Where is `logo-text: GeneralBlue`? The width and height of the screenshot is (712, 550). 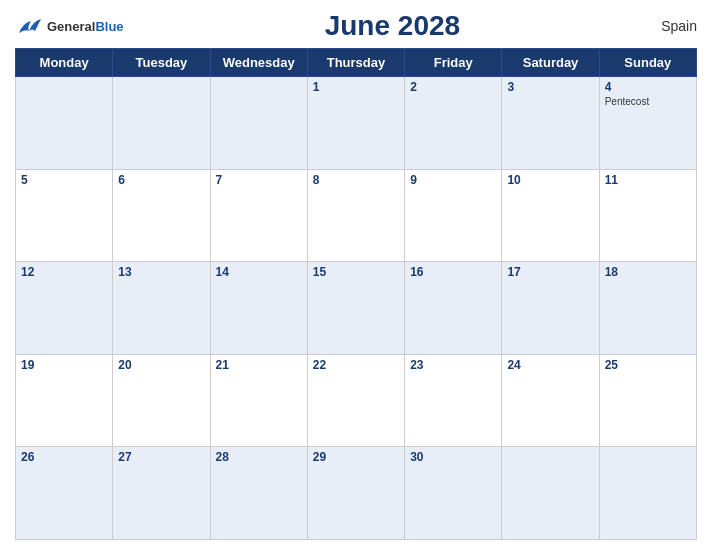 logo-text: GeneralBlue is located at coordinates (86, 26).